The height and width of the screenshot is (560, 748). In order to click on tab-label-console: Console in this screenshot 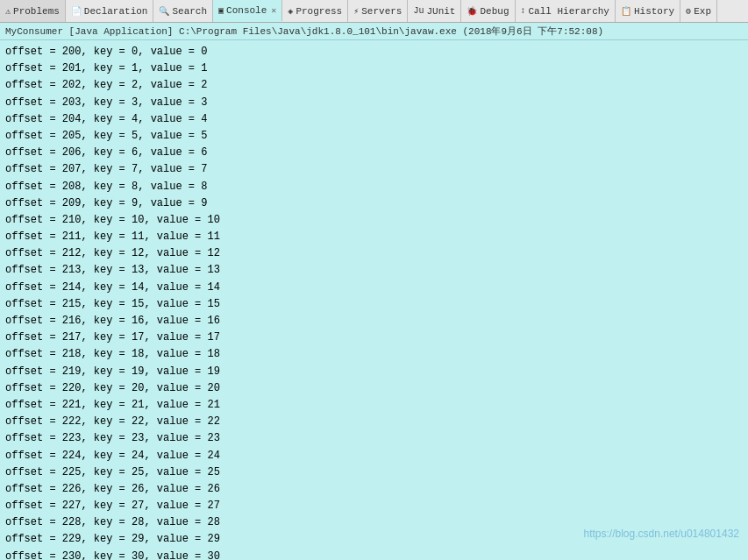, I will do `click(246, 11)`.